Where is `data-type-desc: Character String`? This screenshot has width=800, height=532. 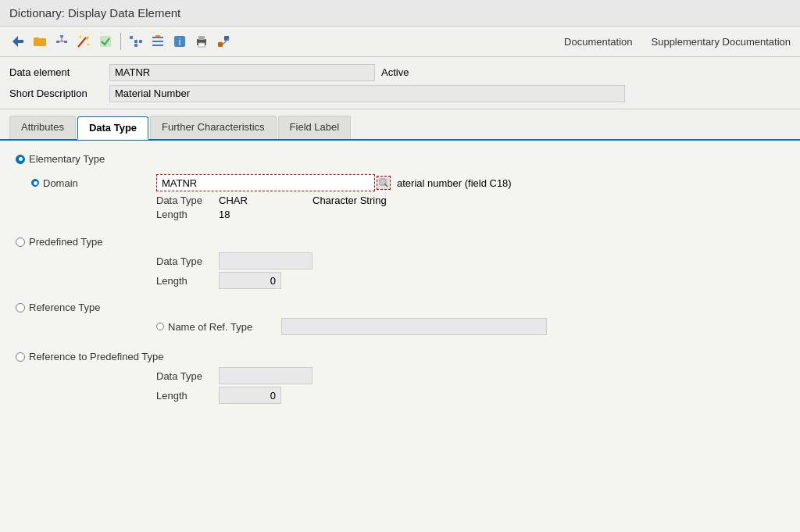
data-type-desc: Character String is located at coordinates (350, 200).